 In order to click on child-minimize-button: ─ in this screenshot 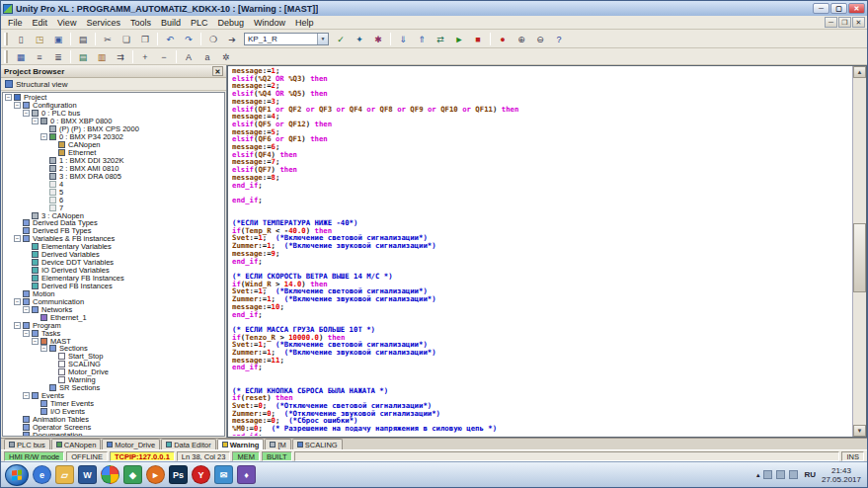, I will do `click(831, 22)`.